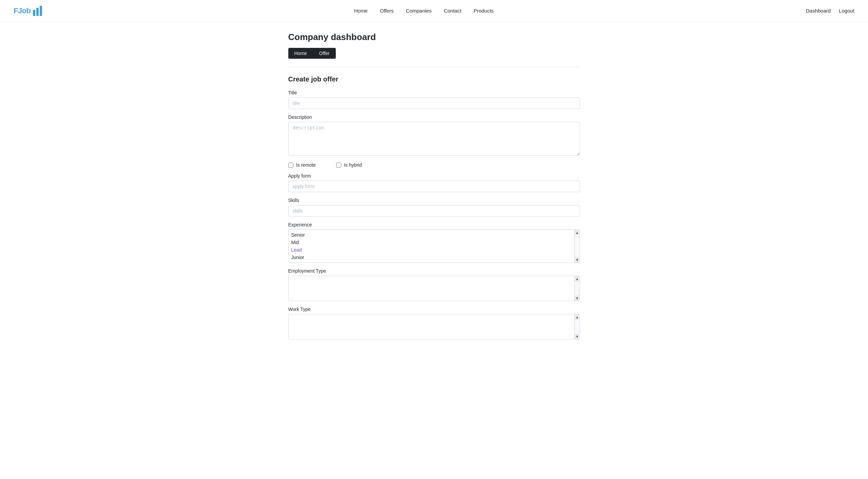 This screenshot has height=479, width=868. What do you see at coordinates (434, 183) in the screenshot?
I see `apply-form-group: Apply form` at bounding box center [434, 183].